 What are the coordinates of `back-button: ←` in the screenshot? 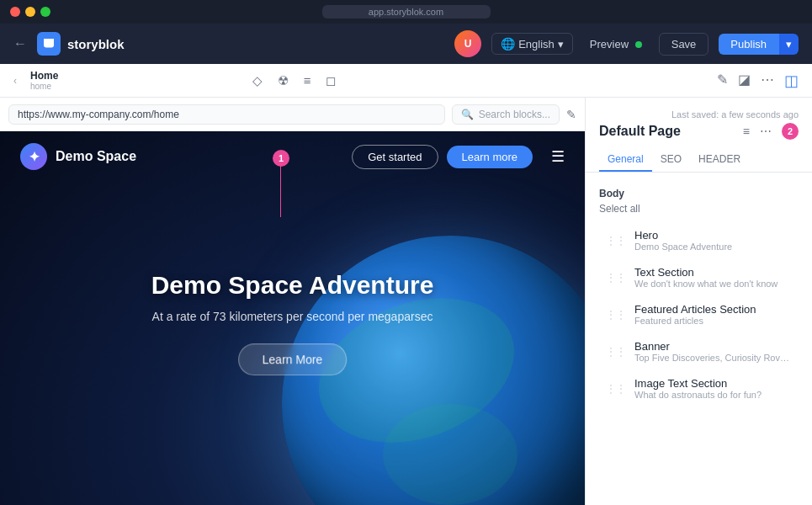 It's located at (20, 44).